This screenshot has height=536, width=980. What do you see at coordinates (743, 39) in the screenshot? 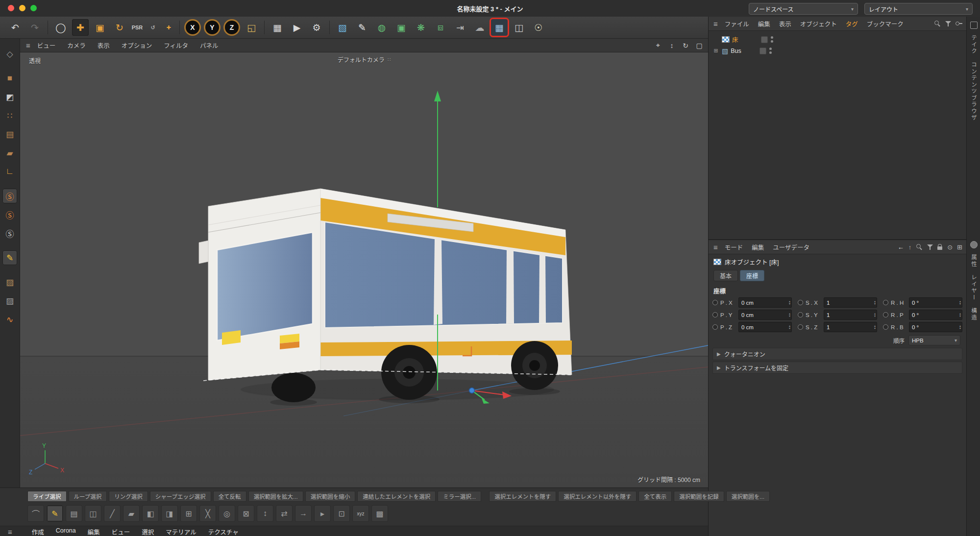
I see `object-name: 床` at bounding box center [743, 39].